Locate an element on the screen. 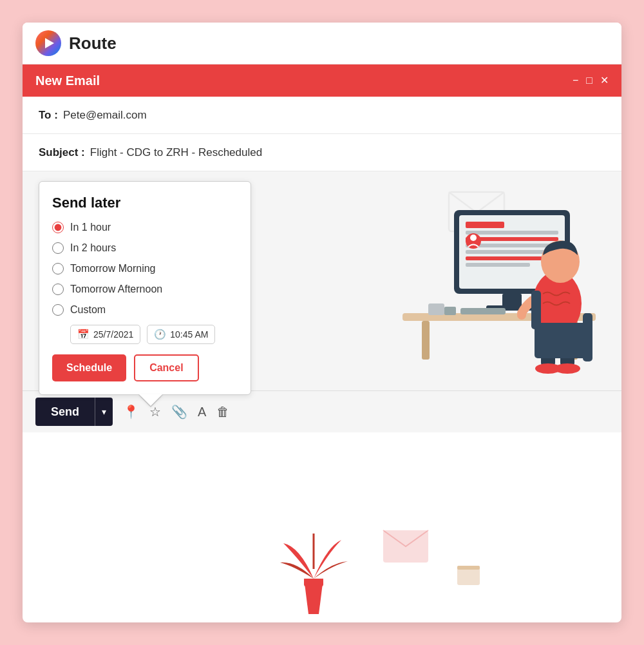 This screenshot has height=645, width=644. person-illustration is located at coordinates (483, 278).